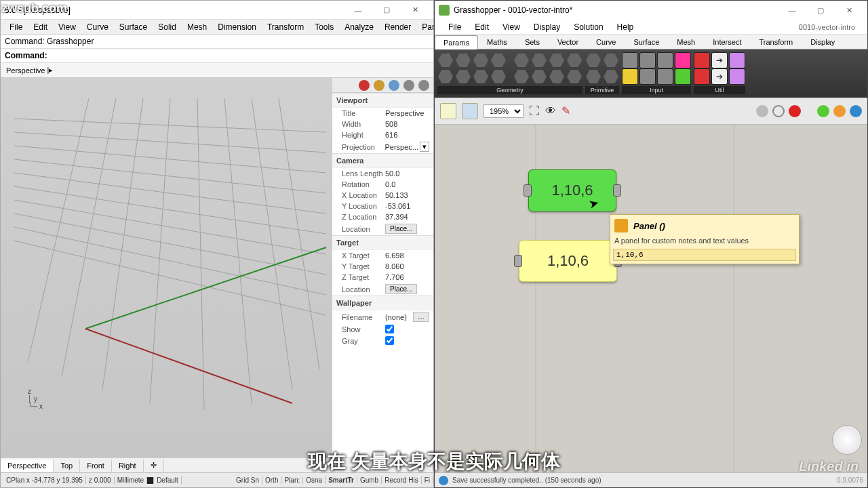 The image size is (868, 488). Describe the element at coordinates (168, 480) in the screenshot. I see `status-layer: Default` at that location.